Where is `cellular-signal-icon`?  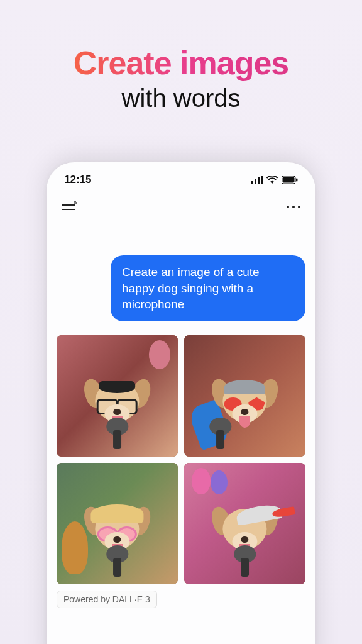 cellular-signal-icon is located at coordinates (257, 180).